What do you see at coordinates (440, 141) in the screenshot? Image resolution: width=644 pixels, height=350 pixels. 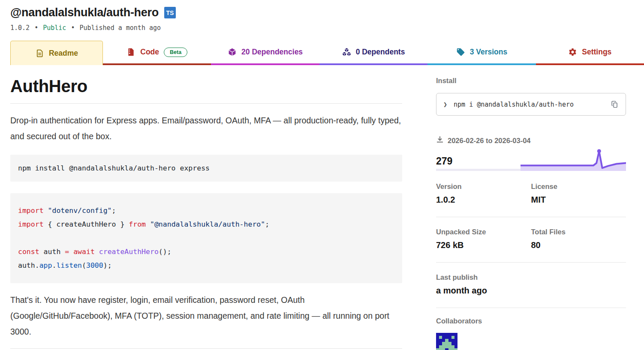 I see `download-icon` at bounding box center [440, 141].